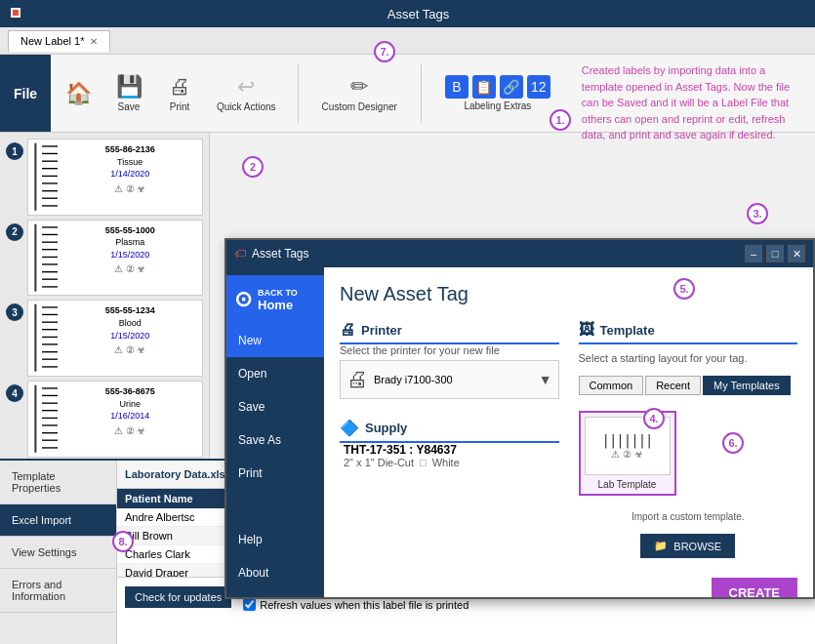 This screenshot has height=644, width=815. Describe the element at coordinates (733, 443) in the screenshot. I see `annotation-6: 6.` at that location.